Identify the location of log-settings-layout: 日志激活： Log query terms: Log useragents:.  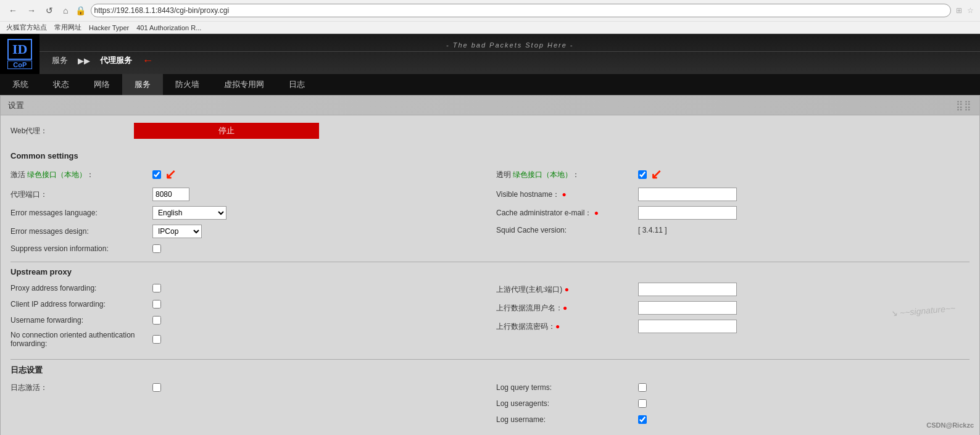
(490, 404).